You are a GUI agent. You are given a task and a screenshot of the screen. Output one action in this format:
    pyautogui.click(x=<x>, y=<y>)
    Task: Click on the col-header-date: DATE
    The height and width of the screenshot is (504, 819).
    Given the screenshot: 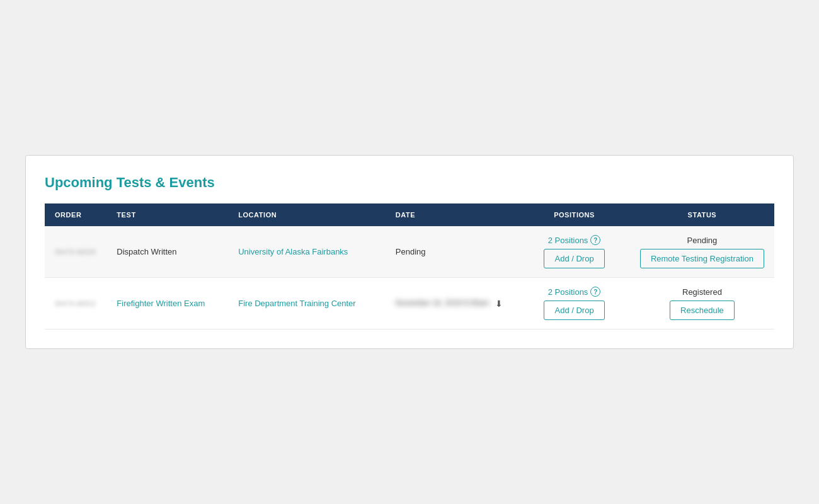 What is the action you would take?
    pyautogui.click(x=452, y=215)
    